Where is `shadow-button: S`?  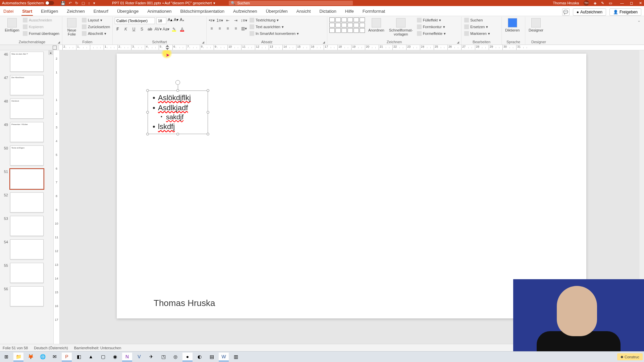
shadow-button: S is located at coordinates (142, 29).